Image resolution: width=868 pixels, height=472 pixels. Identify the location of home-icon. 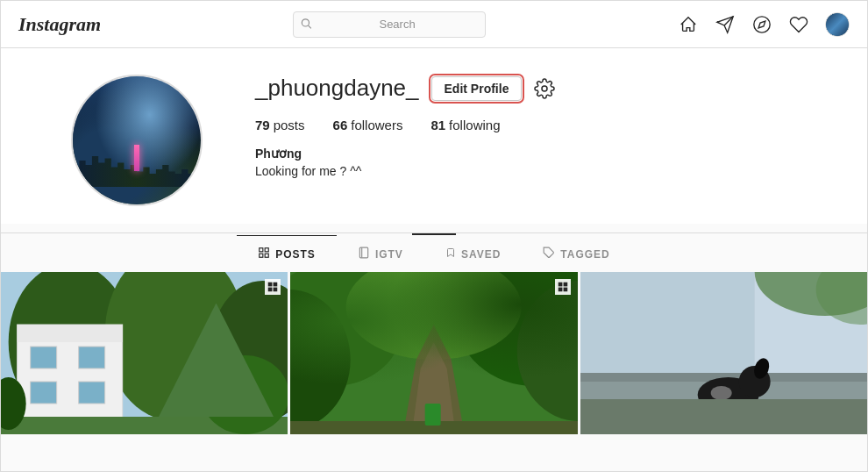
(688, 25).